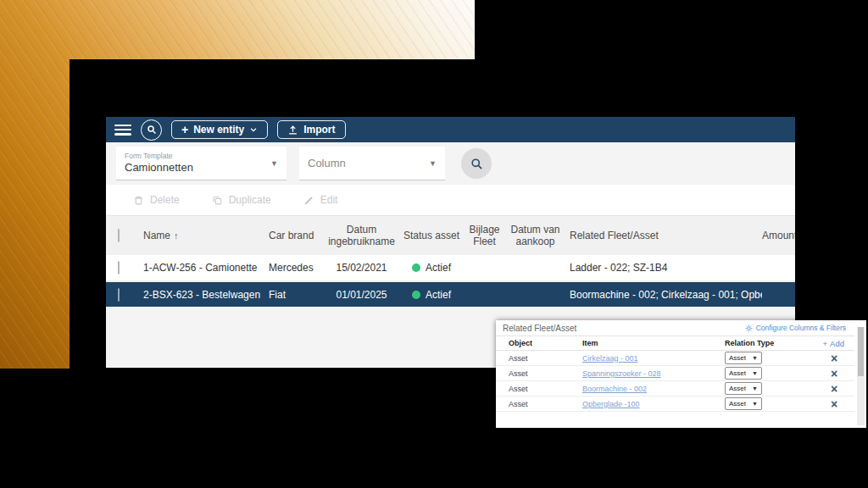 The width and height of the screenshot is (868, 488). I want to click on search-button, so click(476, 164).